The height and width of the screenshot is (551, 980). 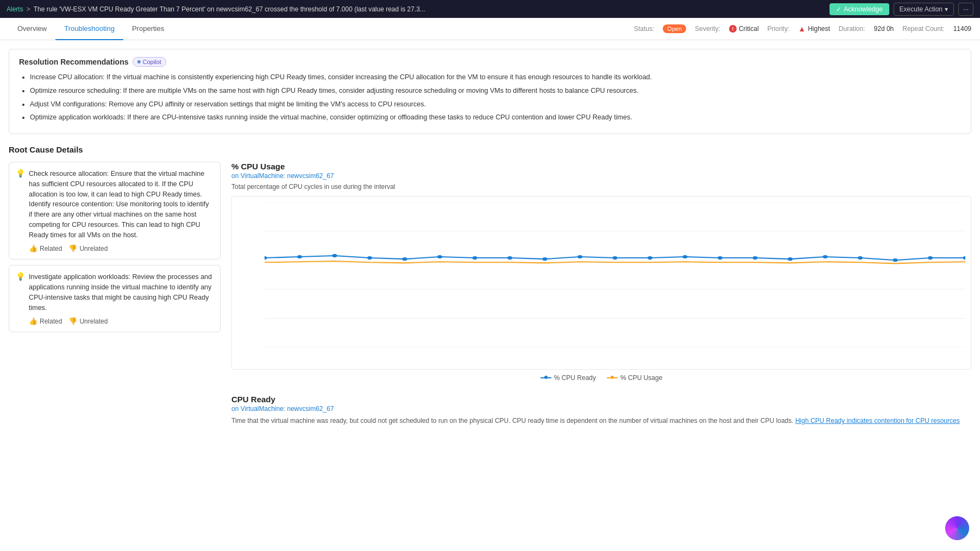 What do you see at coordinates (601, 421) in the screenshot?
I see `cpu-ready-description: Time that the virtual machine was ready,…` at bounding box center [601, 421].